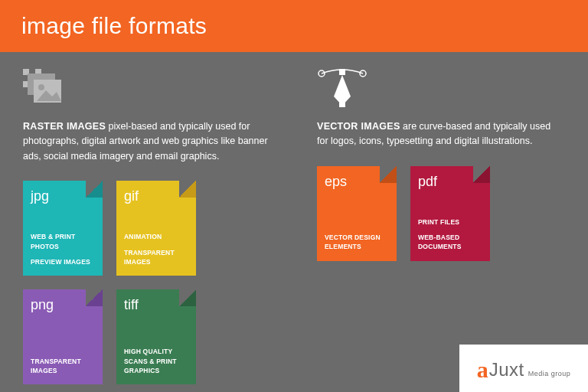 This screenshot has height=392, width=588. I want to click on header-bar: image file formats, so click(294, 26).